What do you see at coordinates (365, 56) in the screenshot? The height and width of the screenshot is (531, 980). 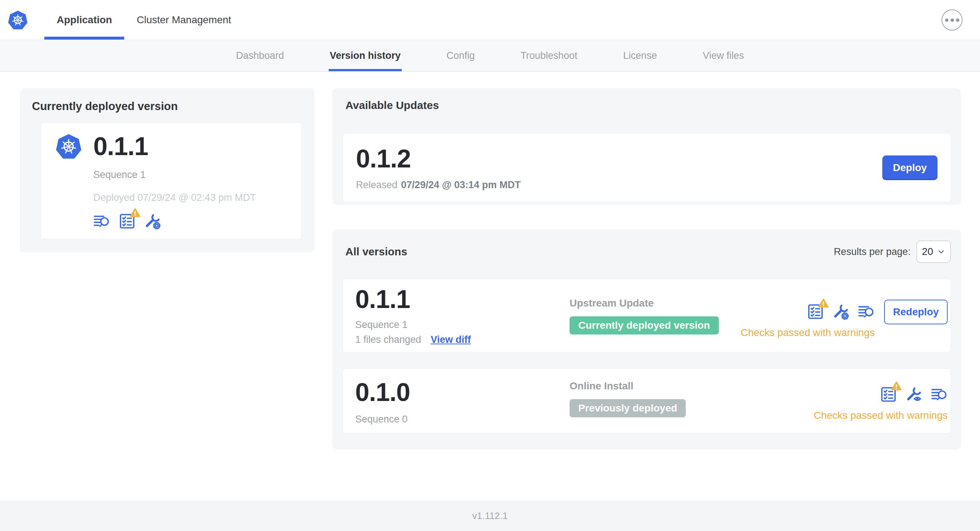 I see `tab-version-history: Version history` at bounding box center [365, 56].